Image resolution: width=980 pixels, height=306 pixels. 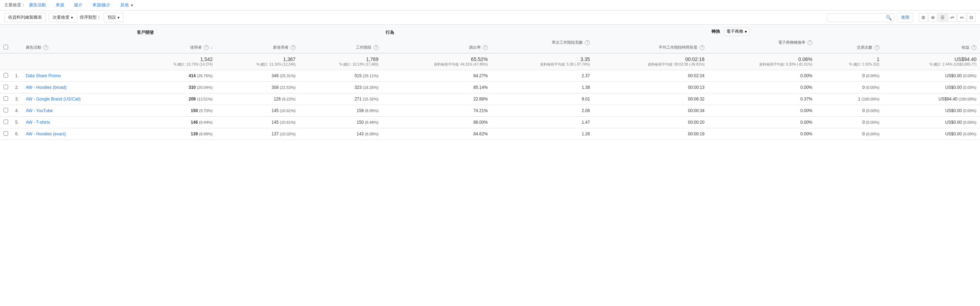 I want to click on row-num: 6., so click(x=17, y=134).